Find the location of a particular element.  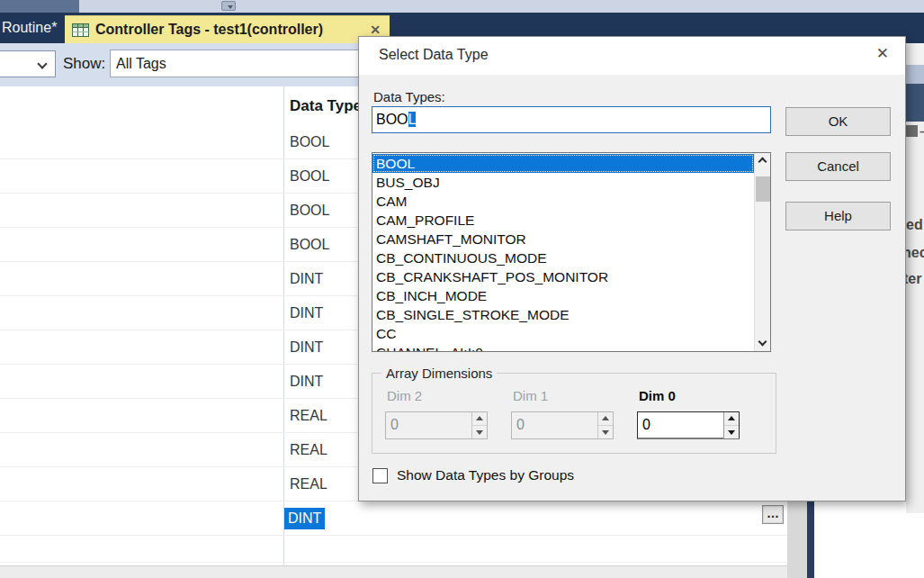

tab-routine: Routine* is located at coordinates (32, 28).